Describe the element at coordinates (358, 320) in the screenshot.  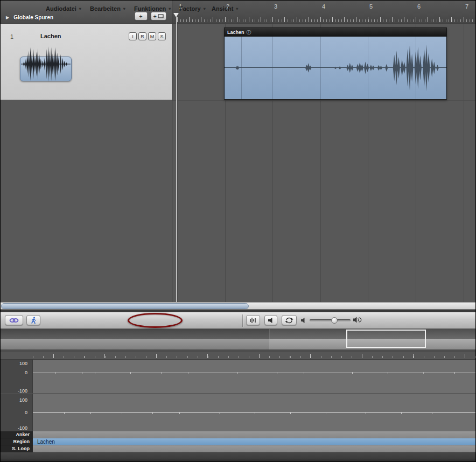
I see `volume-high-icon` at that location.